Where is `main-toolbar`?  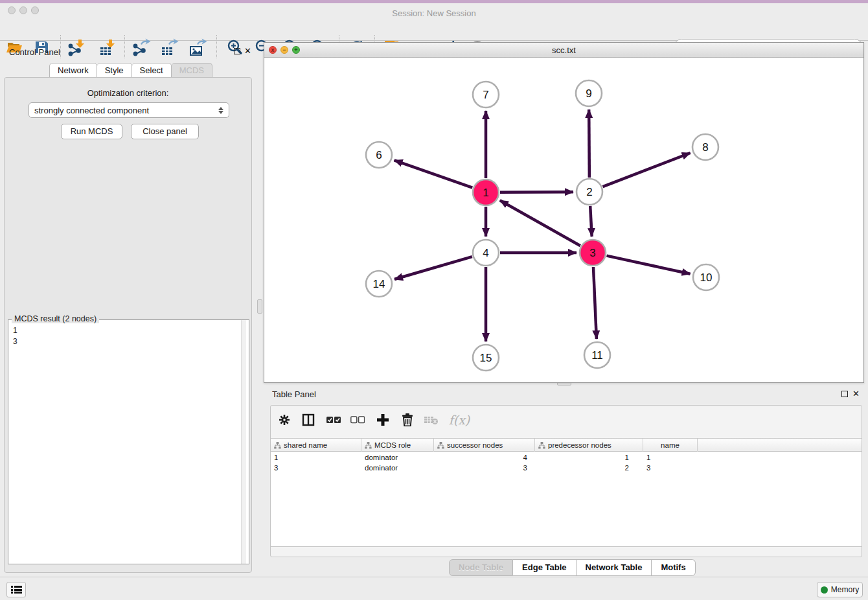 main-toolbar is located at coordinates (434, 30).